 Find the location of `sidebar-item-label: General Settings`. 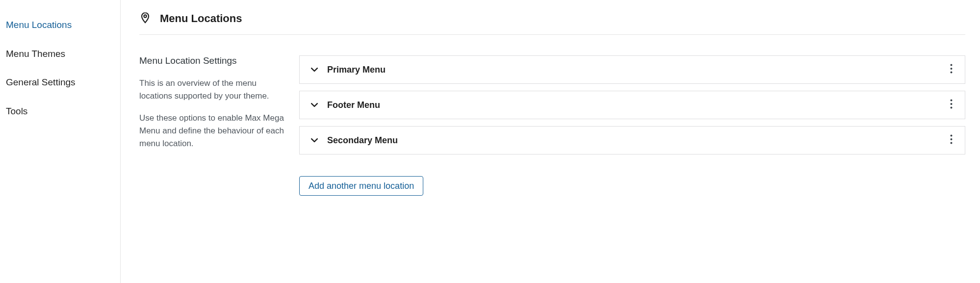

sidebar-item-label: General Settings is located at coordinates (41, 82).